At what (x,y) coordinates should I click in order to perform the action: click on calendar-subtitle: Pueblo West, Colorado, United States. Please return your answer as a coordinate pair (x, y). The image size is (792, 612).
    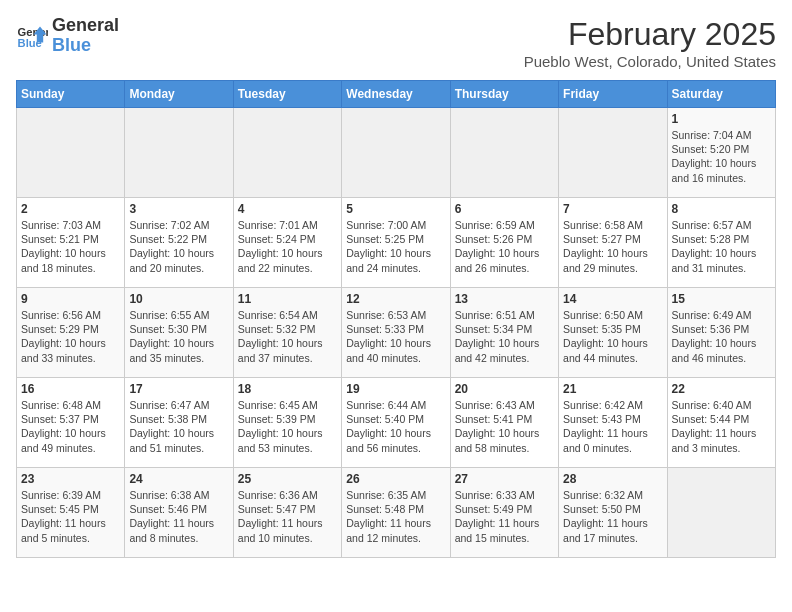
    Looking at the image, I should click on (650, 62).